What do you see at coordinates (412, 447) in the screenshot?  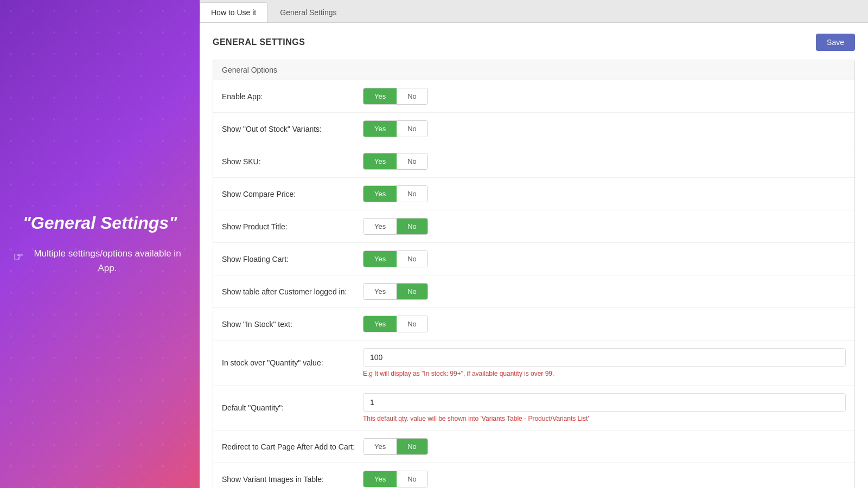 I see `toggle-no-redirect-to-cart: No` at bounding box center [412, 447].